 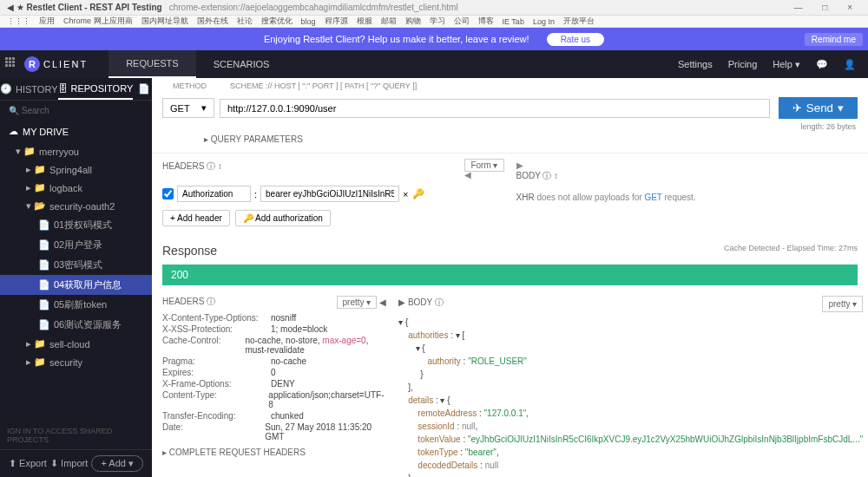 I want to click on add-button: + Add ▾, so click(x=117, y=463).